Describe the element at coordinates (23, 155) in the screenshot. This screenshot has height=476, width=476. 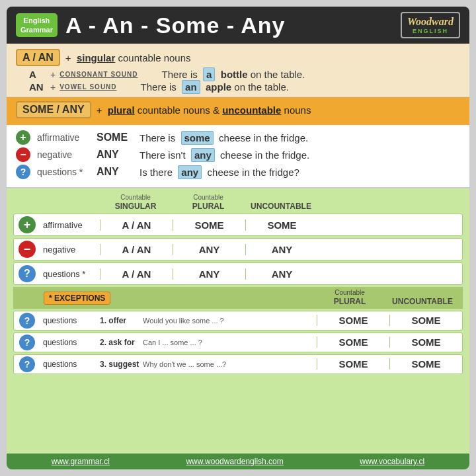
I see `minus-icon: −` at that location.